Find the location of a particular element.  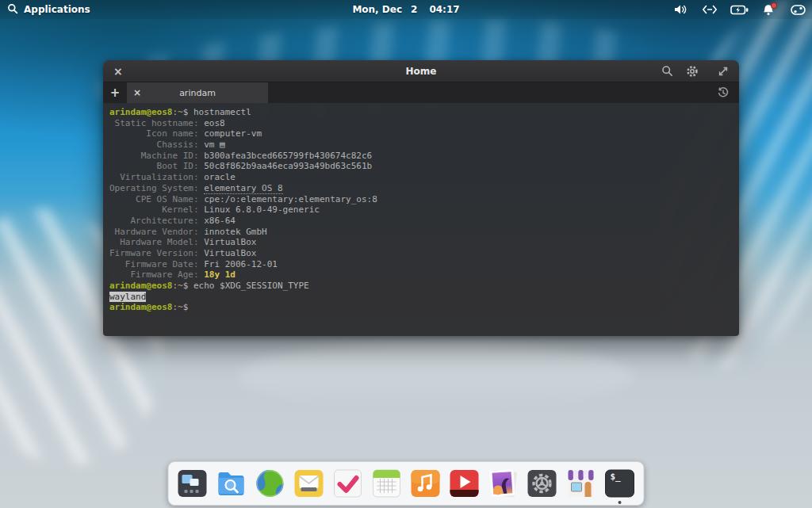

dock-icon-files is located at coordinates (232, 483).